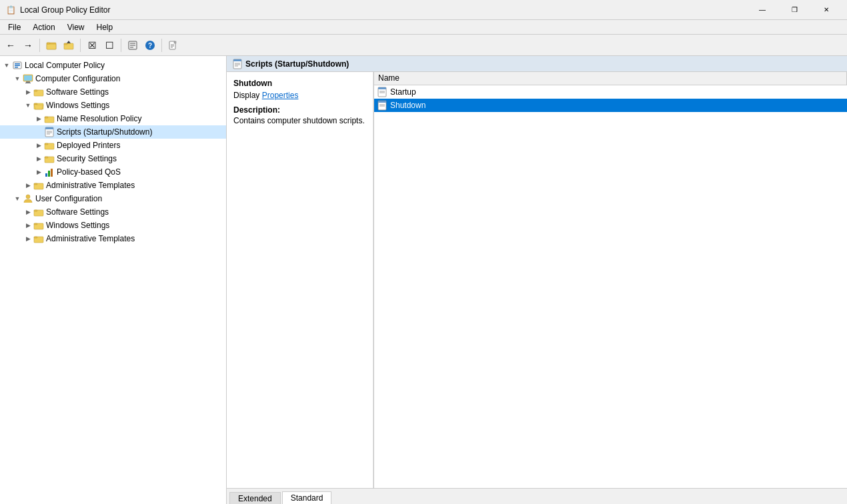  I want to click on root-icon, so click(17, 65).